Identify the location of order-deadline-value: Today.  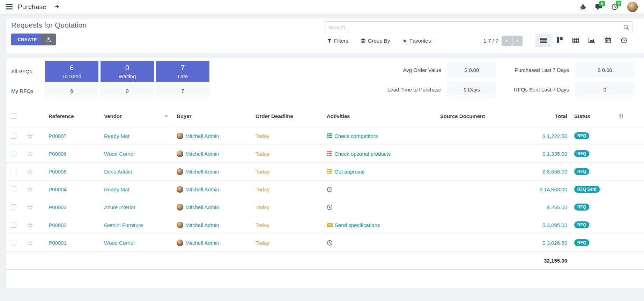
(262, 207).